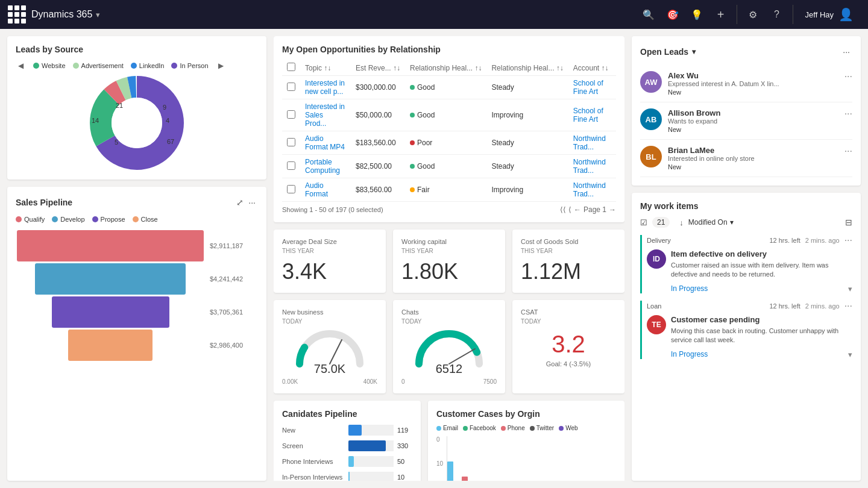  Describe the element at coordinates (240, 202) in the screenshot. I see `pipeline-expand-button: ⤢` at that location.